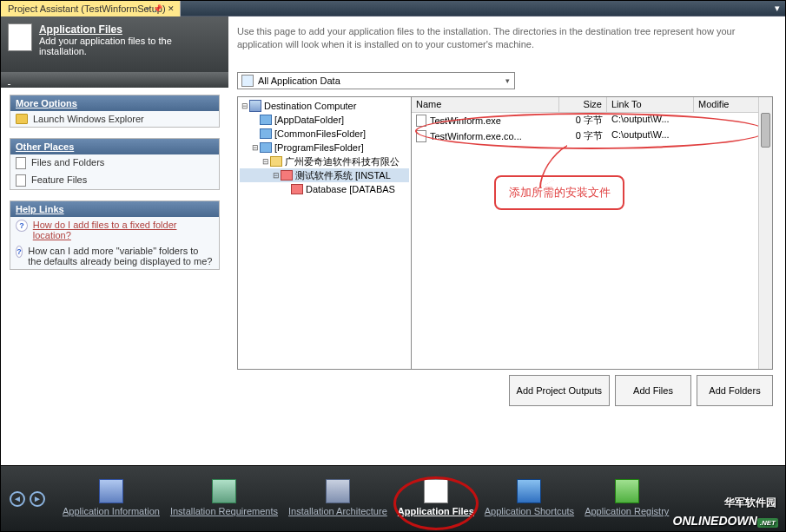 The height and width of the screenshot is (532, 786). I want to click on checklist-icon, so click(224, 491).